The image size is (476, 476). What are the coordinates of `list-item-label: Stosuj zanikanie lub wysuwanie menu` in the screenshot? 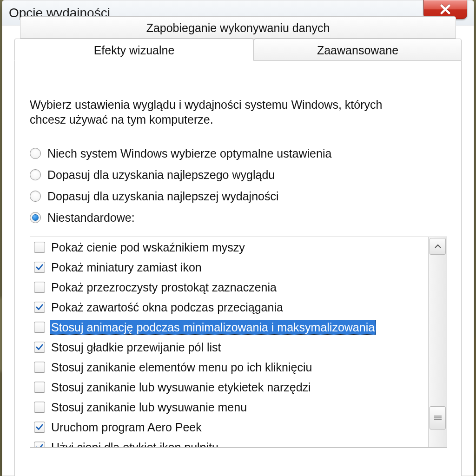 It's located at (149, 407).